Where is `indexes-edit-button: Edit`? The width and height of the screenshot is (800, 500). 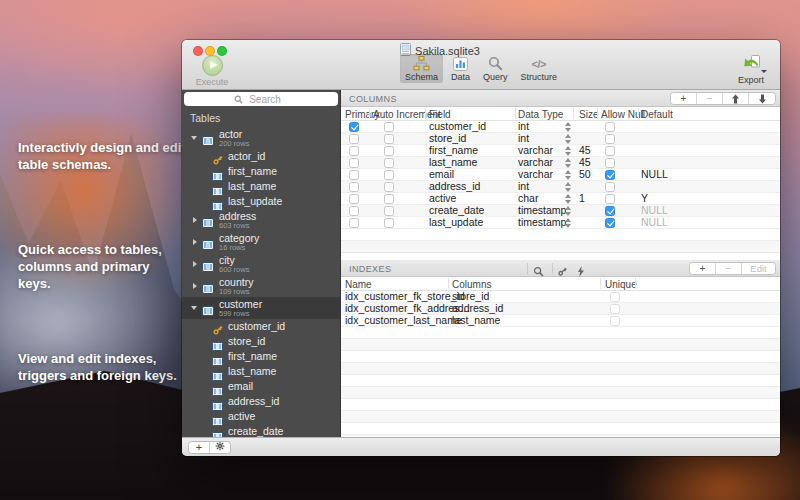
indexes-edit-button: Edit is located at coordinates (758, 268).